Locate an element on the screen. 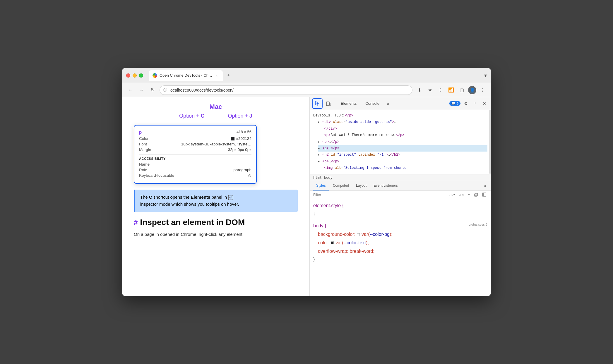 Image resolution: width=613 pixels, height=364 pixels. extension2-button: 📶 is located at coordinates (451, 90).